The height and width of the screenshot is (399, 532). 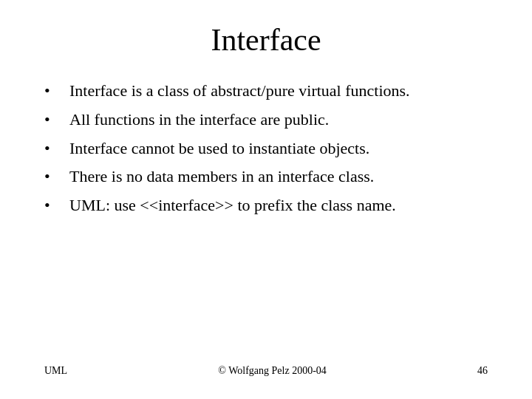 I want to click on bullet-item: •Interface cannot be used to instantiate…, so click(x=266, y=149).